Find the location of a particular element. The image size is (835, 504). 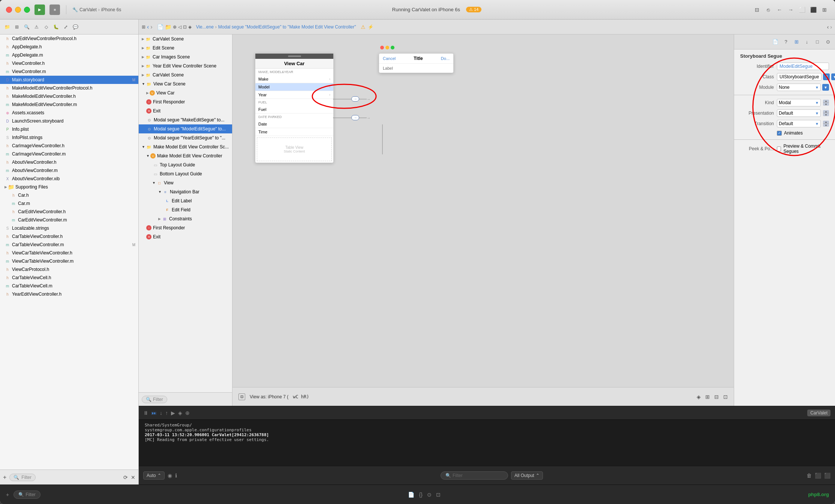

canvas-tb-icon-3: ⊞ is located at coordinates (708, 397).